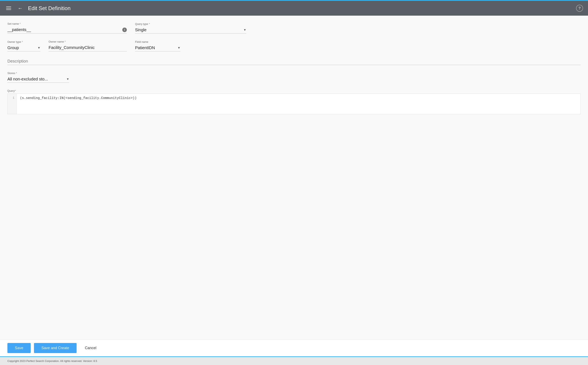 This screenshot has width=588, height=365. Describe the element at coordinates (294, 102) in the screenshot. I see `form-row-5: Query* 1 (s.sending_facility:IN(<sending…` at that location.